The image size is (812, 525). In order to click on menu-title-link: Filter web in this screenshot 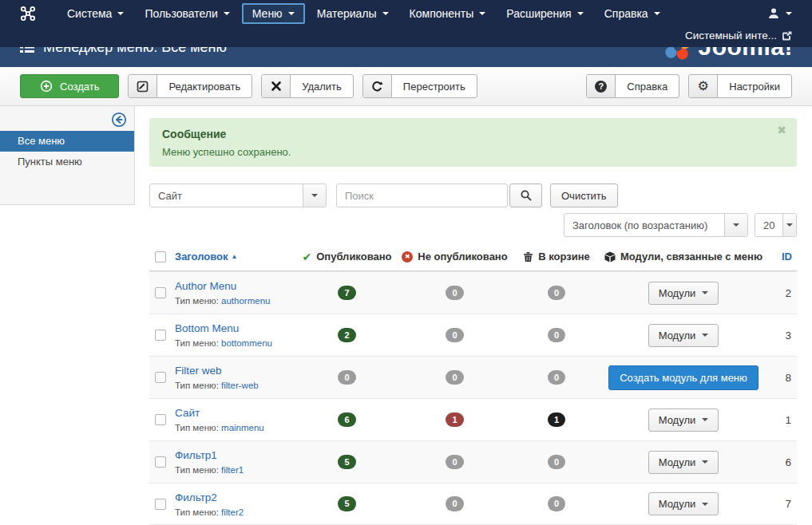, I will do `click(198, 370)`.